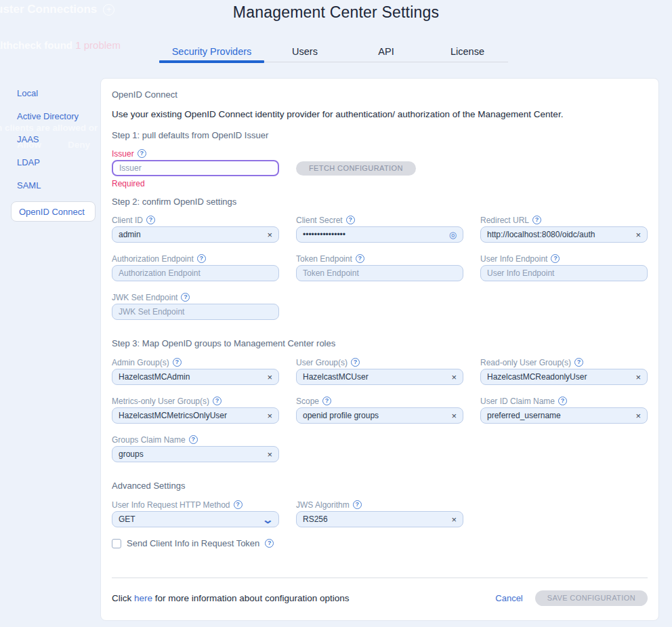 The image size is (672, 627). Describe the element at coordinates (379, 371) in the screenshot. I see `row-groups-1: Admin Group(s) ? HazelcastMCAdmin × User…` at that location.